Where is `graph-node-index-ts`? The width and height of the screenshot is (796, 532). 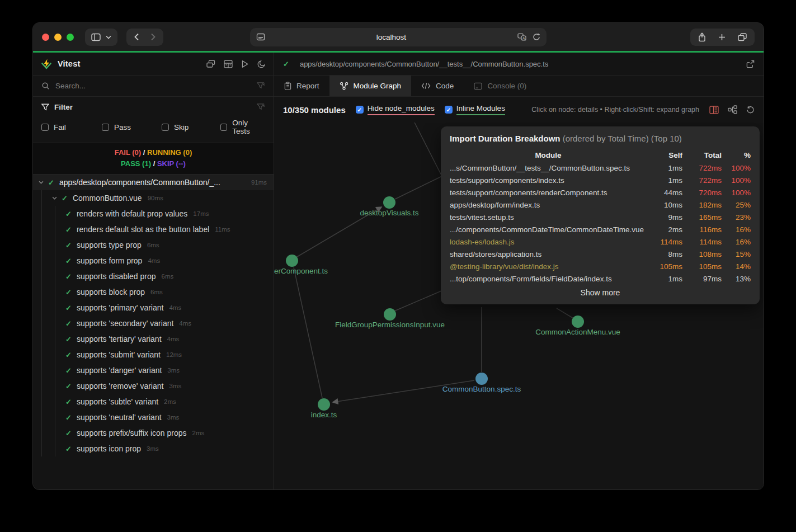
graph-node-index-ts is located at coordinates (324, 404).